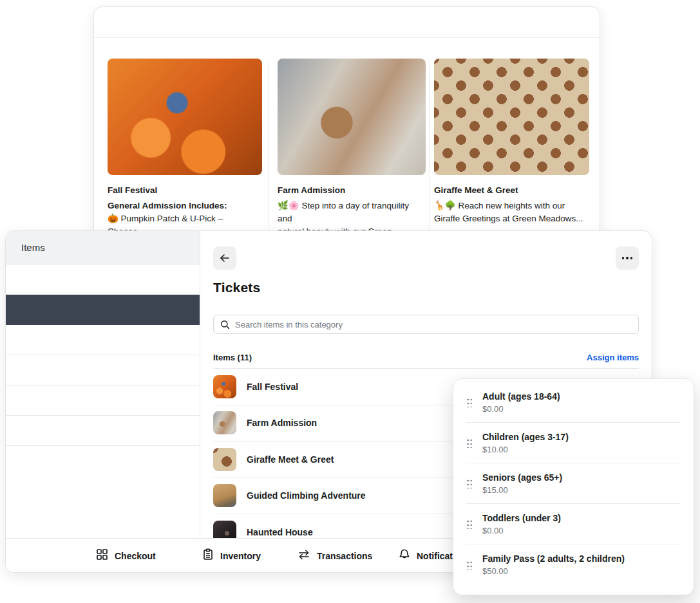  Describe the element at coordinates (511, 206) in the screenshot. I see `card-description-line1: 🦒🌳 Reach new heights with our` at that location.